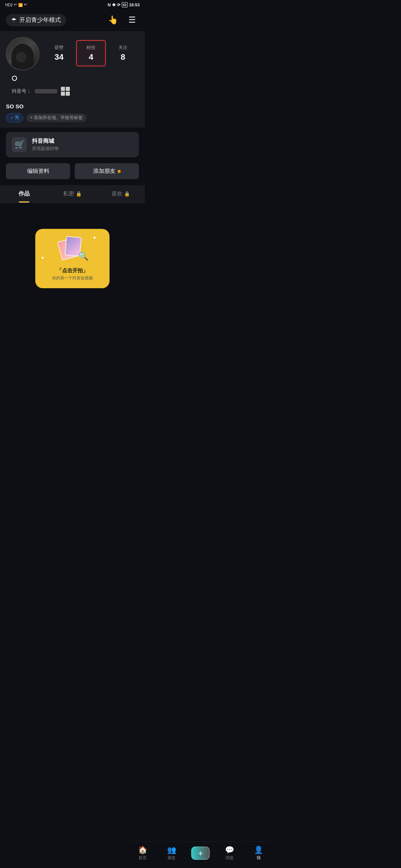 The width and height of the screenshot is (401, 868). What do you see at coordinates (72, 278) in the screenshot?
I see `promo-subtitle: 你的第一个抖音短视频` at bounding box center [72, 278].